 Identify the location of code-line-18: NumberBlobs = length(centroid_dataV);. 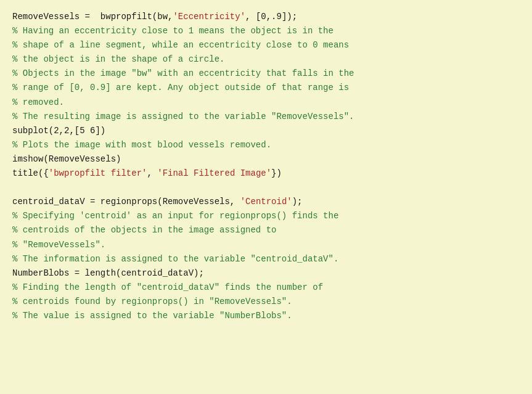
(266, 274).